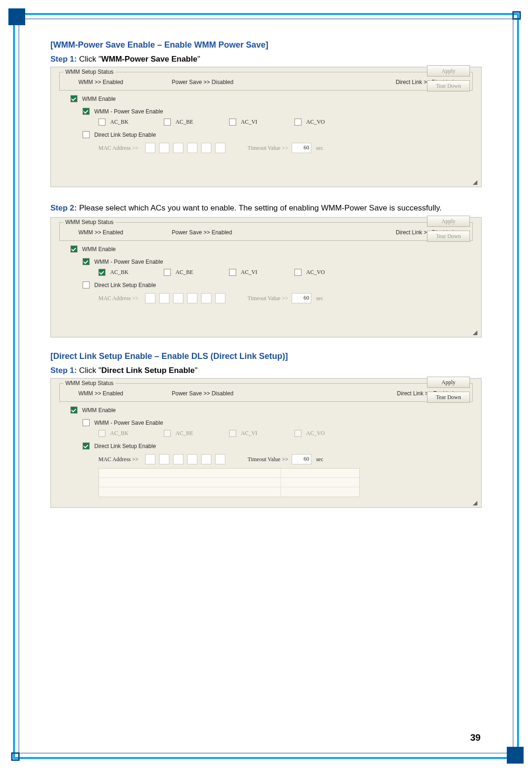 The image size is (532, 772). Describe the element at coordinates (266, 277) in the screenshot. I see `wmm-panel-2: WMM Setup Status WMM >> Enabled Power Sa…` at that location.